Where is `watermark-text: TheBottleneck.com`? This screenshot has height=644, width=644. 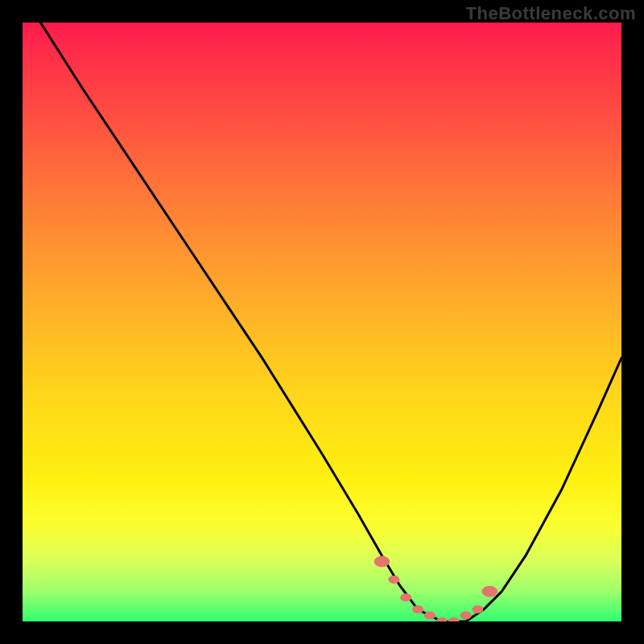 watermark-text: TheBottleneck.com is located at coordinates (551, 14).